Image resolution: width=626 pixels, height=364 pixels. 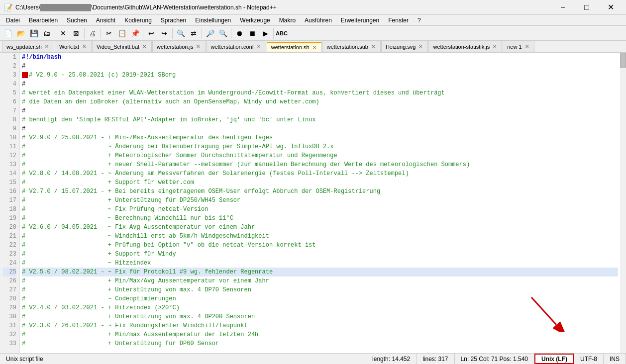 I want to click on code-line: # + Unterstützung für DP250/WH45 Sensor, so click(x=320, y=200).